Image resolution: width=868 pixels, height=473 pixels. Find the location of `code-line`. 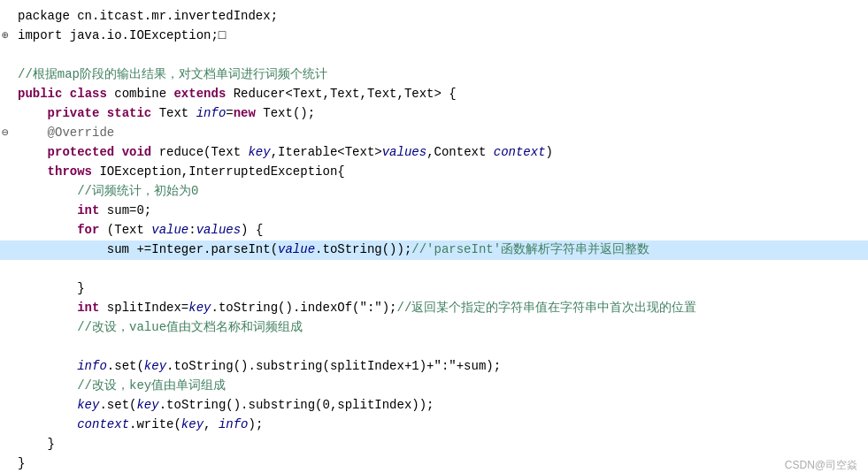

code-line is located at coordinates (434, 56).